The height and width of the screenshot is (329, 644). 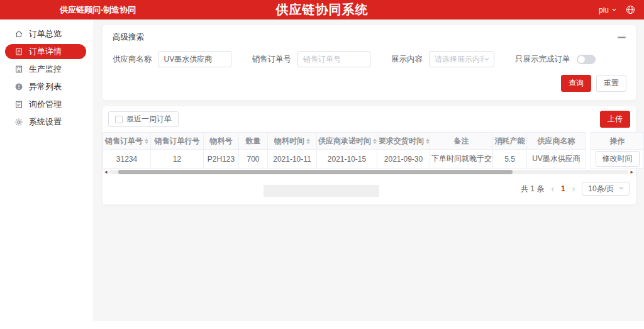 I want to click on production-building-icon, so click(x=19, y=69).